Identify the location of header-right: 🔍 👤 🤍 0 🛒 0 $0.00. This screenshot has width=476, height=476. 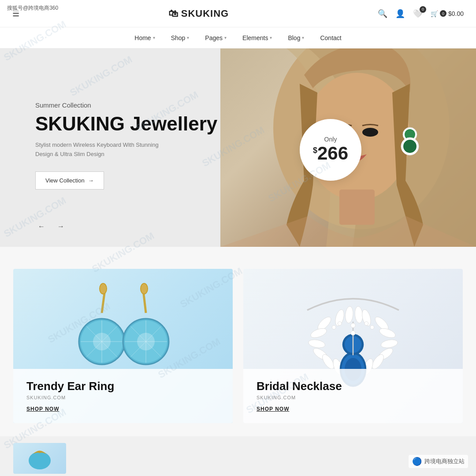
(420, 14).